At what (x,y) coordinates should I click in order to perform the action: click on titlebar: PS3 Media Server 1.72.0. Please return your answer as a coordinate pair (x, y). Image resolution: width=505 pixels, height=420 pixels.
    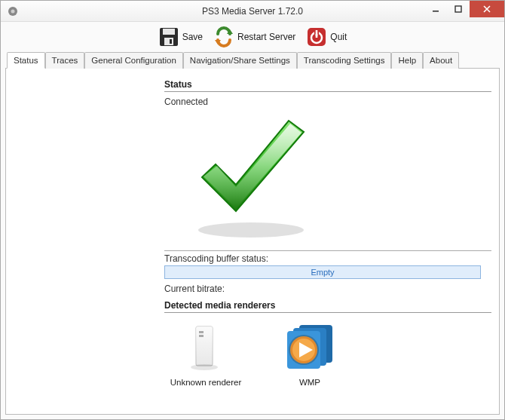
    Looking at the image, I should click on (252, 11).